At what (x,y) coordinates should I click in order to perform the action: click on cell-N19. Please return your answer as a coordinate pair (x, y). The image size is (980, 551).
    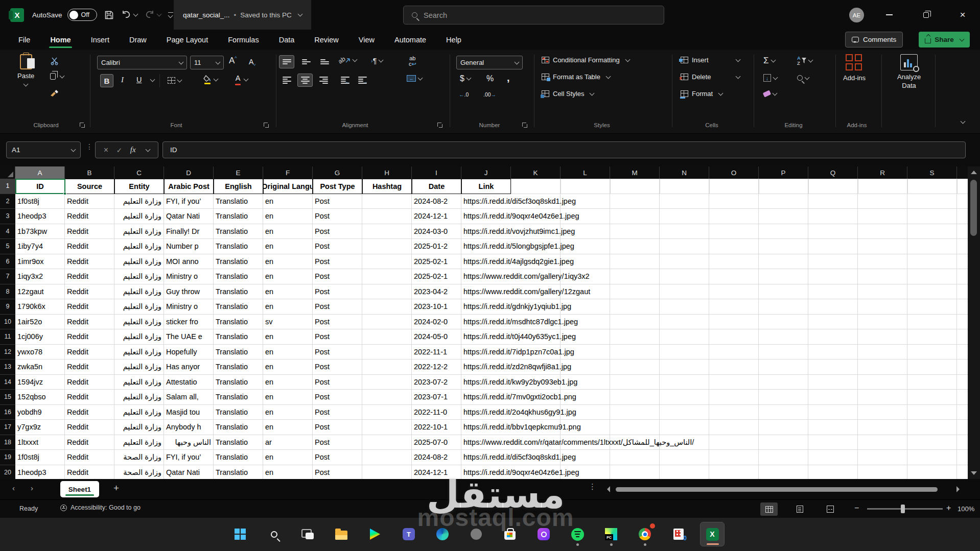
    Looking at the image, I should click on (685, 458).